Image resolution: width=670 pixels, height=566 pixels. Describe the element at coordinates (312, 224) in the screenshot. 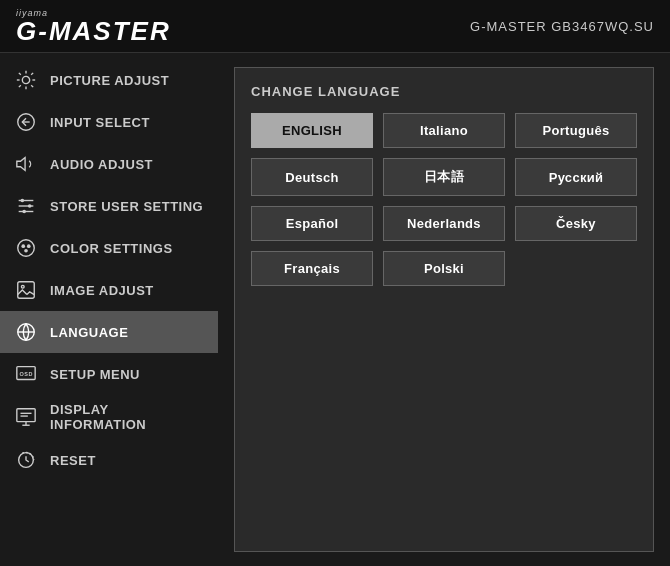

I see `language-button-español: Español` at that location.